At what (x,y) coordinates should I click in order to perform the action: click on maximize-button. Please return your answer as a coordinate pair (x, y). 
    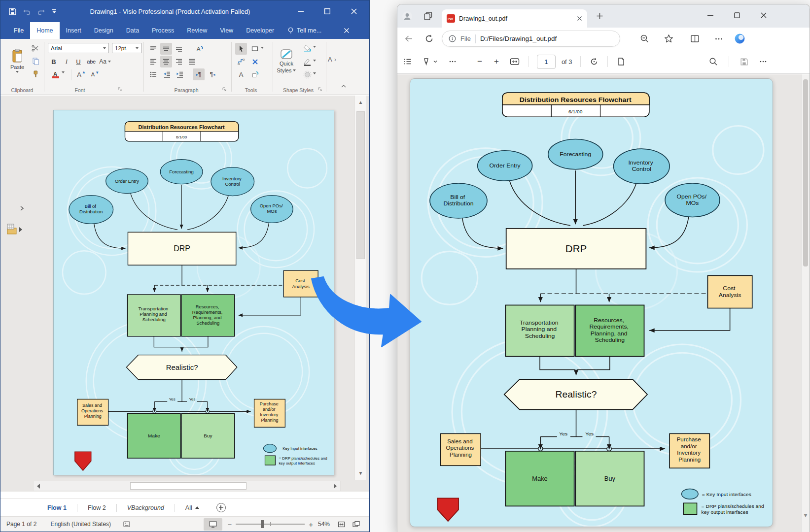
    Looking at the image, I should click on (737, 16).